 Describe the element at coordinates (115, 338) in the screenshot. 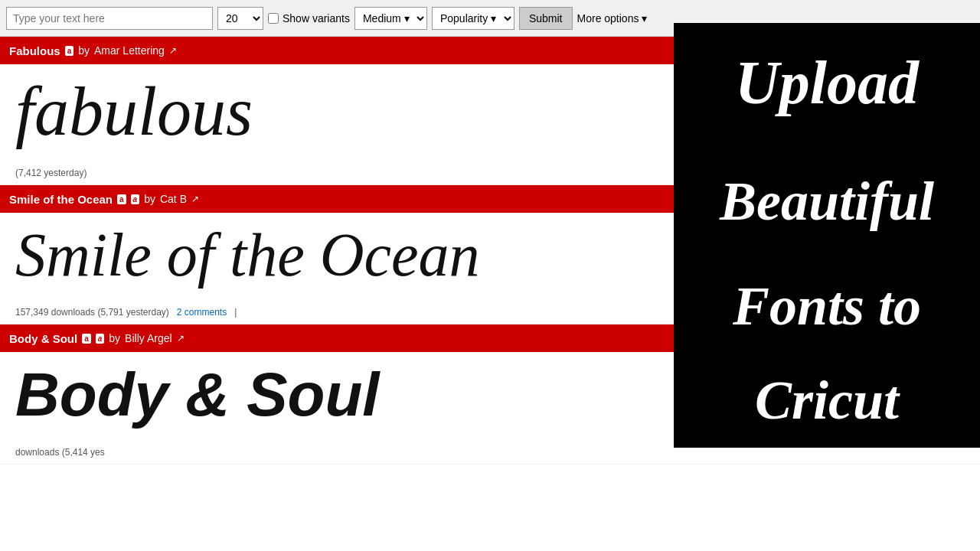

I see `font-by-body-soul: by` at that location.